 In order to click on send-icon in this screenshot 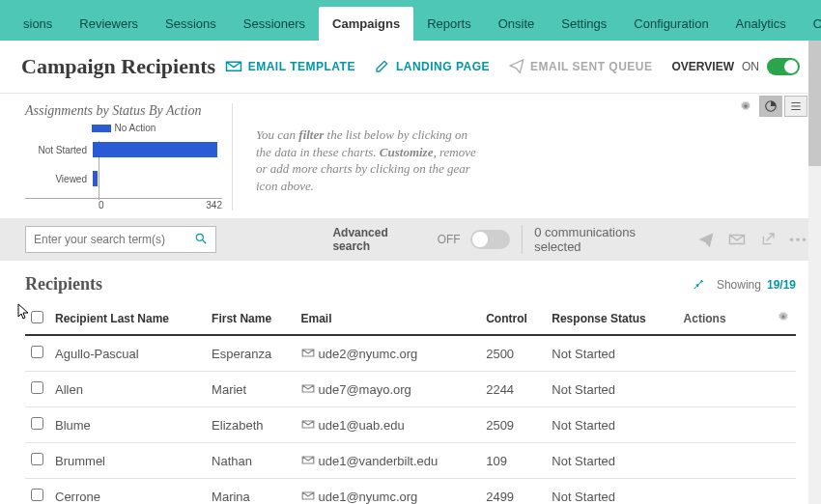, I will do `click(706, 239)`.